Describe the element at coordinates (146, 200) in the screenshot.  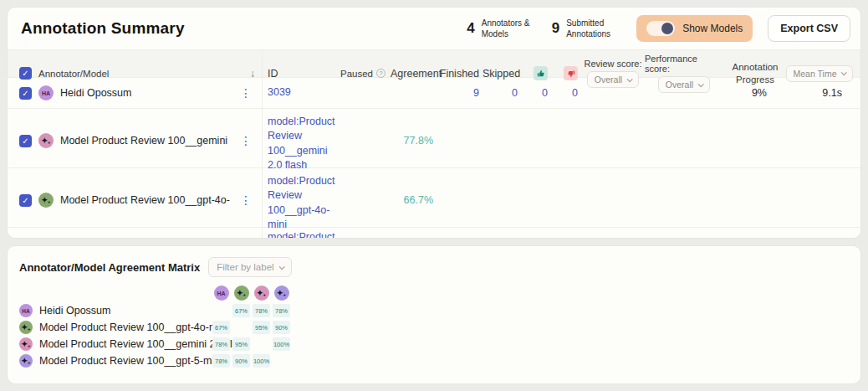
I see `annotator-name: Model Product Review 100__gpt-4o-mini` at that location.